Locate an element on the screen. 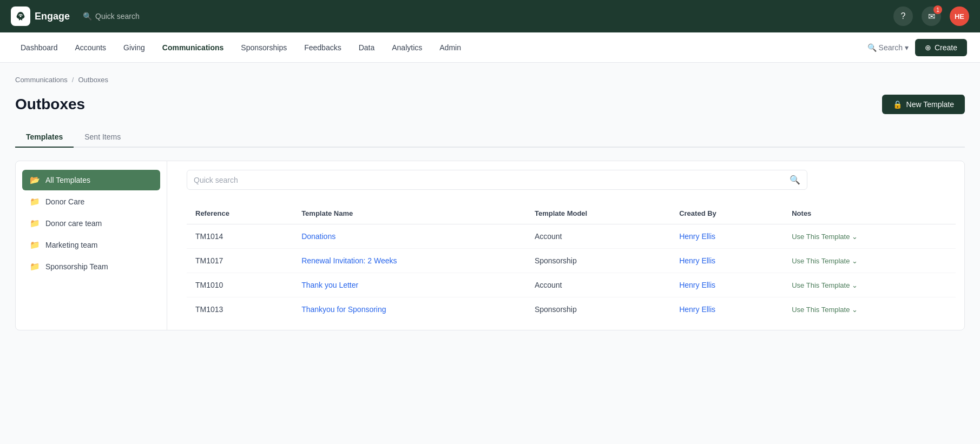 This screenshot has width=980, height=444. cell-reference: TM1013 is located at coordinates (240, 309).